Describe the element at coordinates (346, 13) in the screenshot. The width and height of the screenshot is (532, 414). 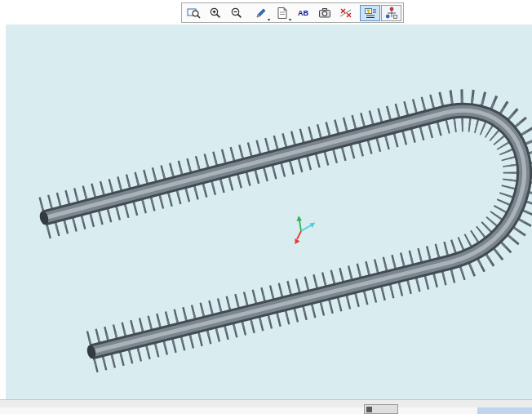
I see `hide-annotations-button` at that location.